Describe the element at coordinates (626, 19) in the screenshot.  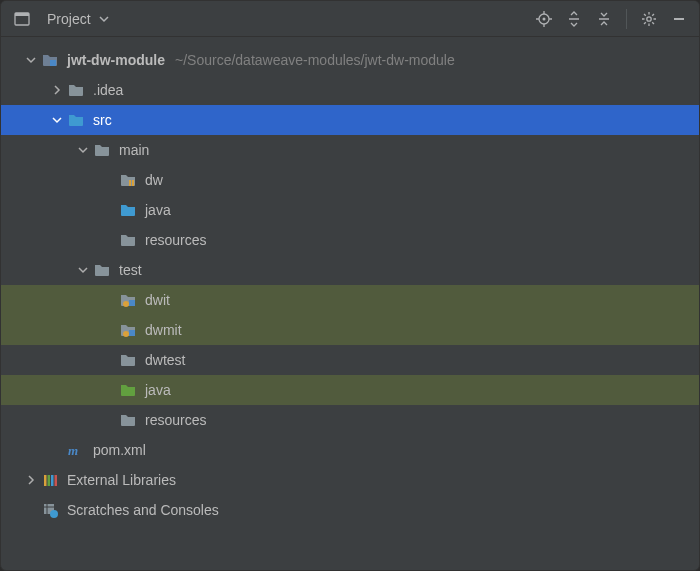
I see `toolbar-divider` at that location.